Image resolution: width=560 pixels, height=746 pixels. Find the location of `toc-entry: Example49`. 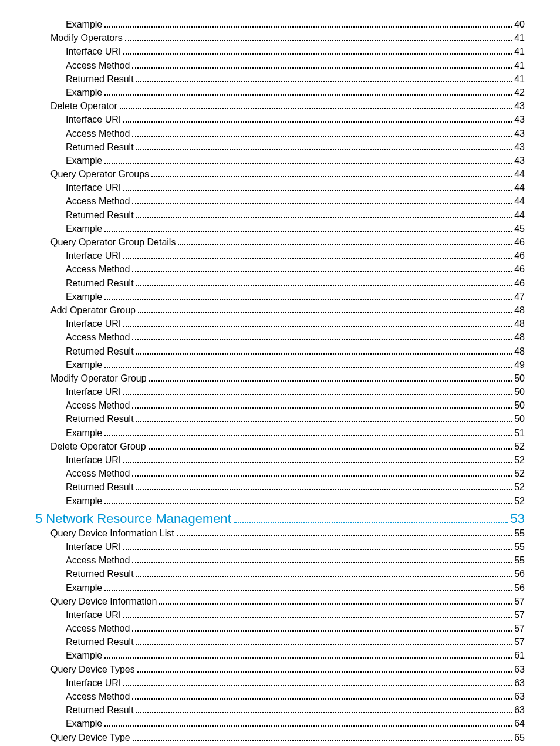

toc-entry: Example49 is located at coordinates (280, 365).